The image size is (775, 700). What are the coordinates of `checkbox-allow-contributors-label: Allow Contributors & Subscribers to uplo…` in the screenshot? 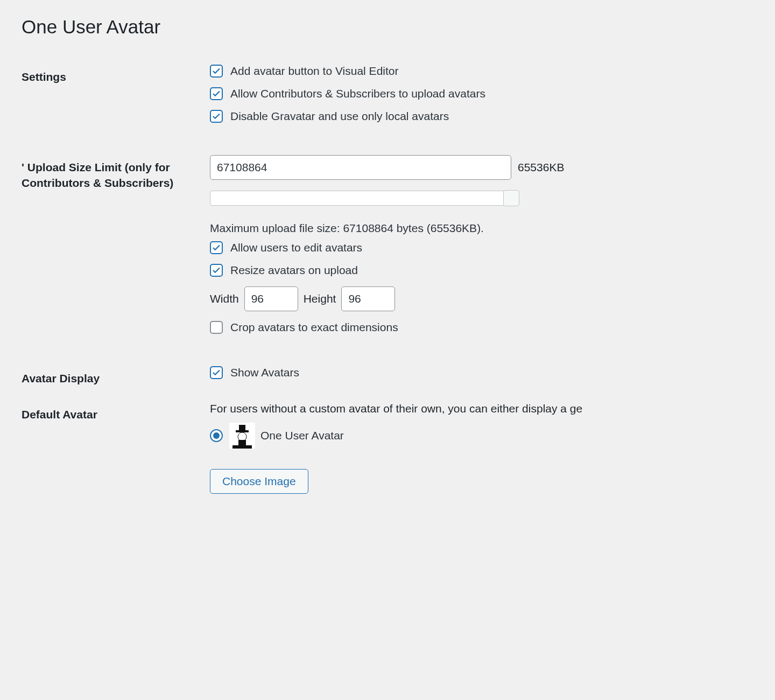 It's located at (358, 94).